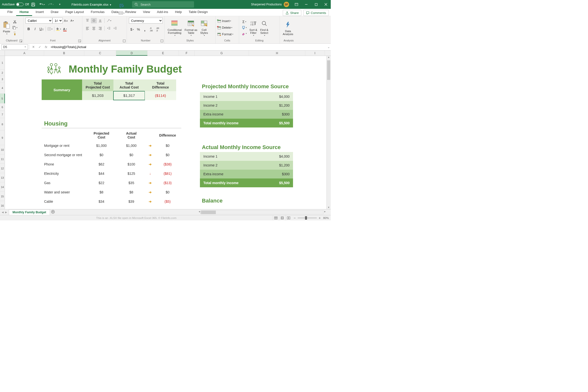 The height and width of the screenshot is (392, 588). I want to click on col-header-D: D, so click(132, 53).